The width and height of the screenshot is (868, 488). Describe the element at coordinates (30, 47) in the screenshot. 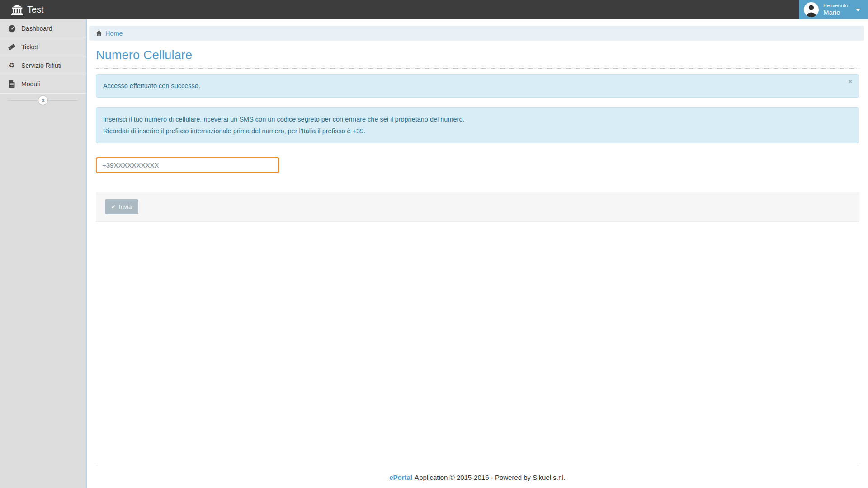

I see `sidebar-item-label: Ticket` at that location.